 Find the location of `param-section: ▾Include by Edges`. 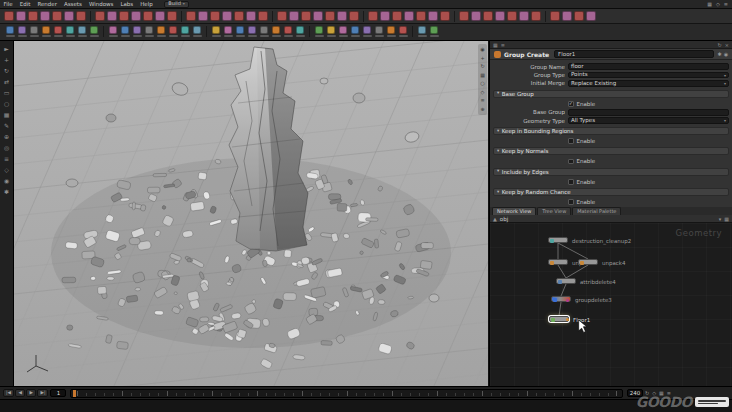

param-section: ▾Include by Edges is located at coordinates (611, 172).